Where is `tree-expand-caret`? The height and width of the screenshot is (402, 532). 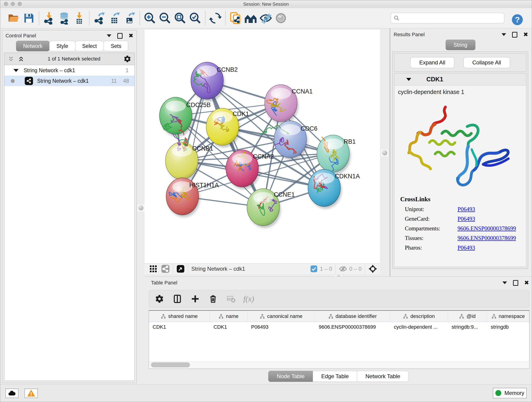 tree-expand-caret is located at coordinates (16, 70).